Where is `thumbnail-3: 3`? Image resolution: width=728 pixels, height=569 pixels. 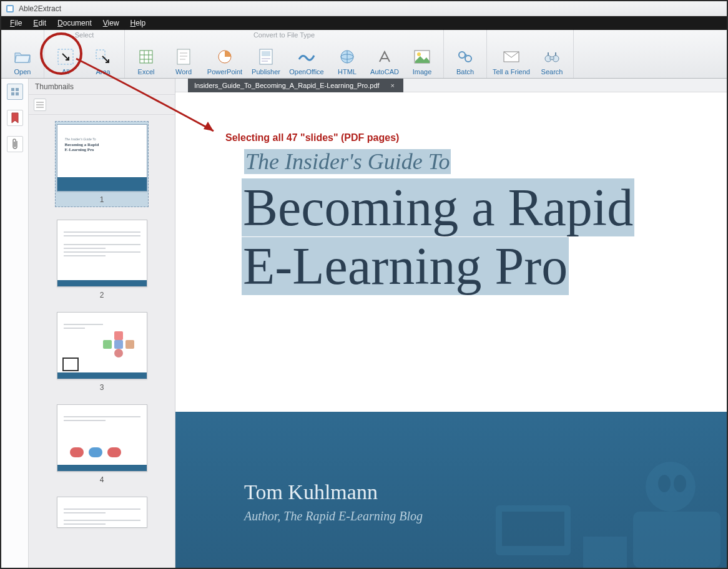 thumbnail-3: 3 is located at coordinates (102, 352).